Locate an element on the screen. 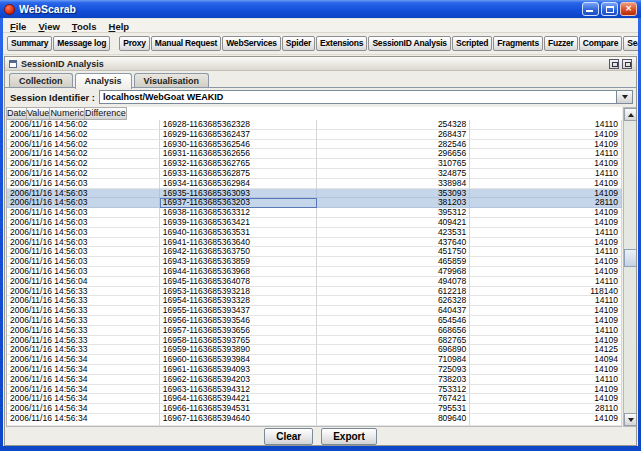  table-row: 2006/11/16 14:56:03 16943-1163685363859 … is located at coordinates (314, 262).